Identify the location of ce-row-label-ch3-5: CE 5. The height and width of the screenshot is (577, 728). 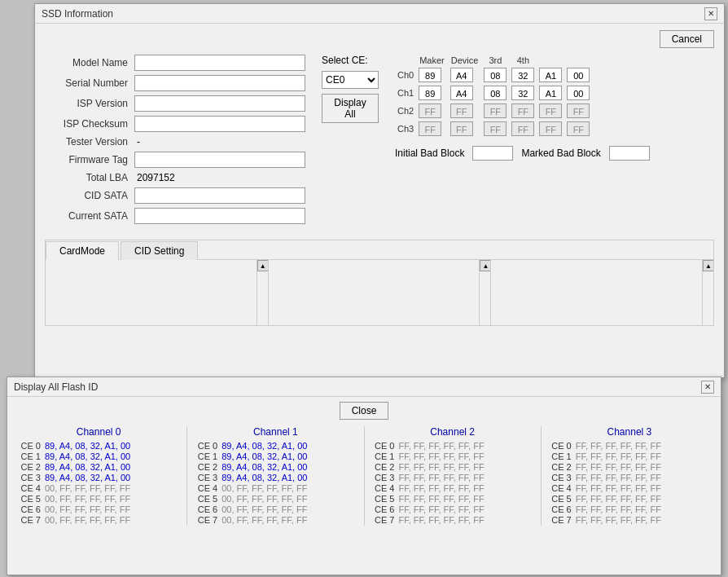
(560, 499).